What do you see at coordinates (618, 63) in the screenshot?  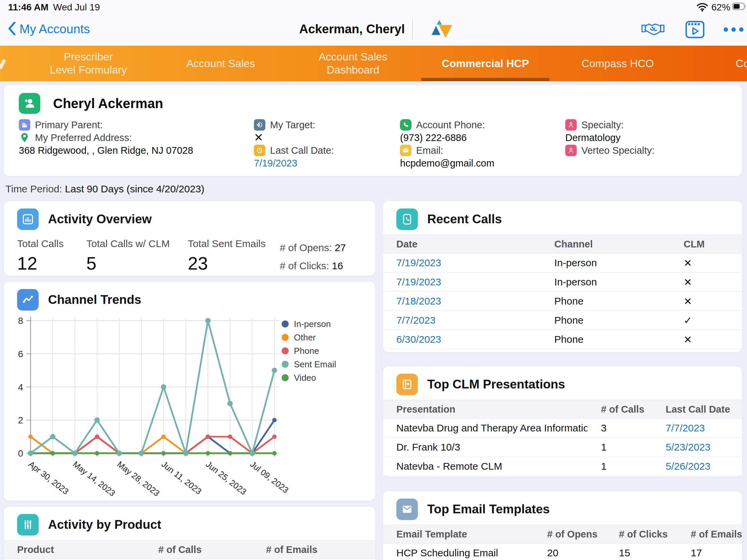 I see `tab-compass-hco: Compass HCO` at bounding box center [618, 63].